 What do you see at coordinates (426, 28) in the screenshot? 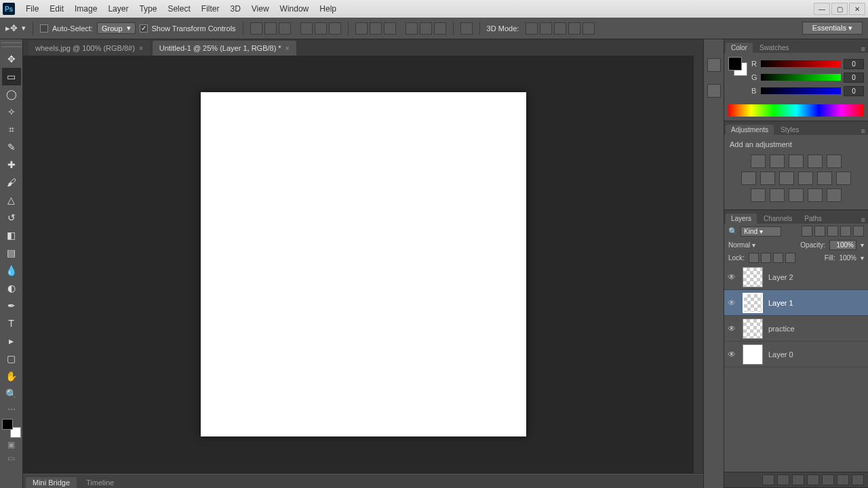
I see `distribute-vcenter-icon` at bounding box center [426, 28].